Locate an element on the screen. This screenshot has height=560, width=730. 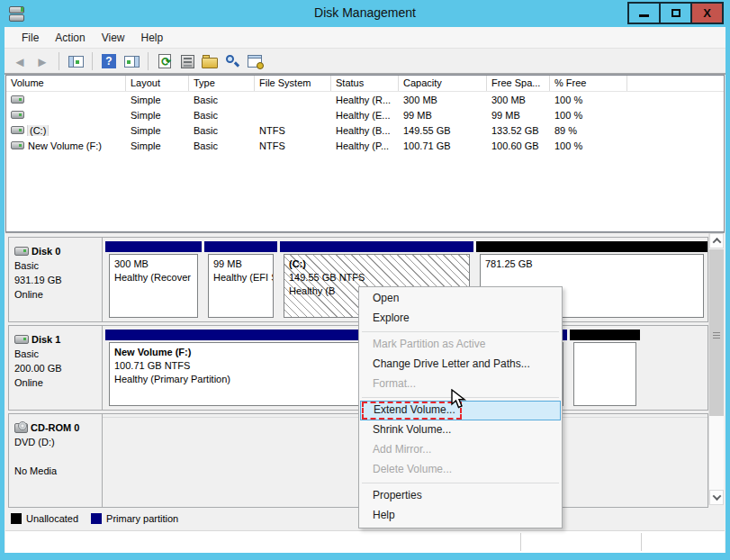
red-dashed-annotation is located at coordinates (412, 411).